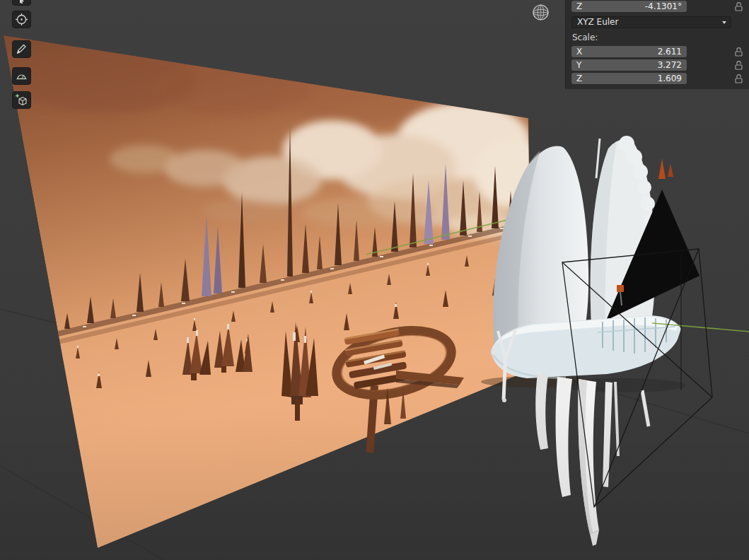 The image size is (749, 560). What do you see at coordinates (21, 76) in the screenshot?
I see `measure-protractor-icon` at bounding box center [21, 76].